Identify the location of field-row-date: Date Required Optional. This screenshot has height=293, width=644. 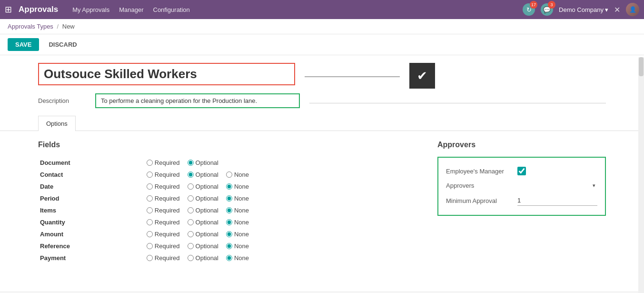
(224, 187).